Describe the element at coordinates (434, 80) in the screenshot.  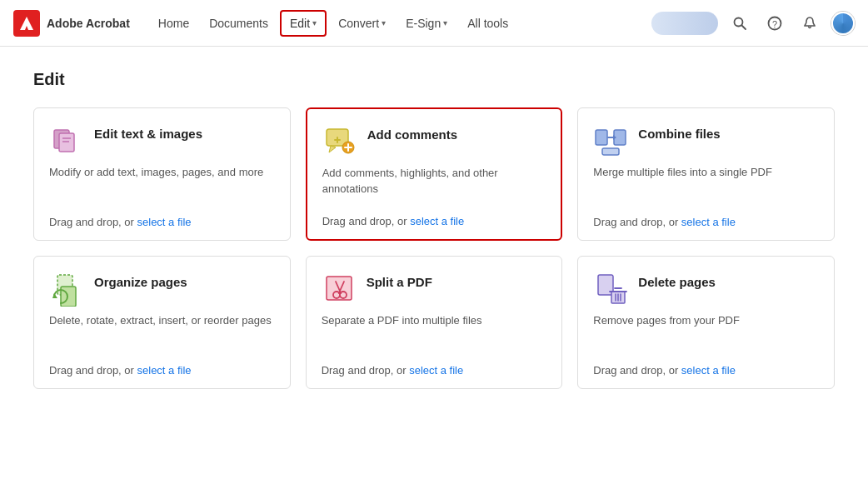
I see `page-title: Edit` at that location.